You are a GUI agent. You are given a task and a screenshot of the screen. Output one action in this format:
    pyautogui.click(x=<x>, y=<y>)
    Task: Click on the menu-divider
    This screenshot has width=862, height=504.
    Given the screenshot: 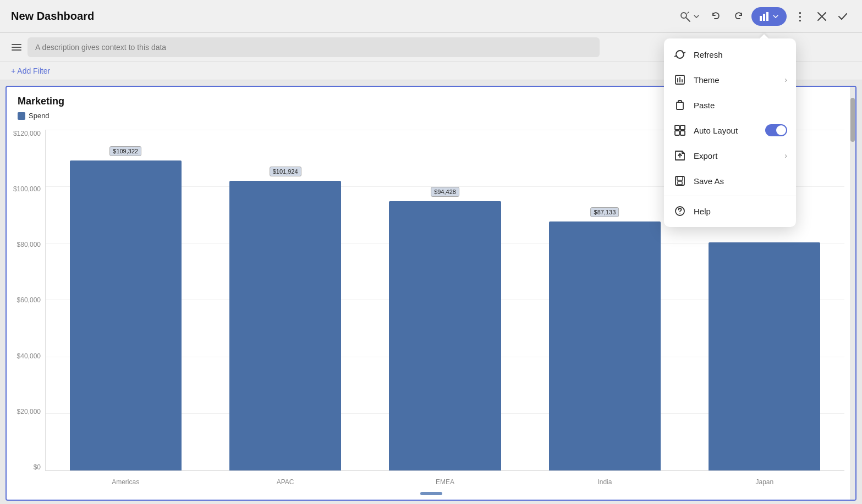 What is the action you would take?
    pyautogui.click(x=730, y=196)
    